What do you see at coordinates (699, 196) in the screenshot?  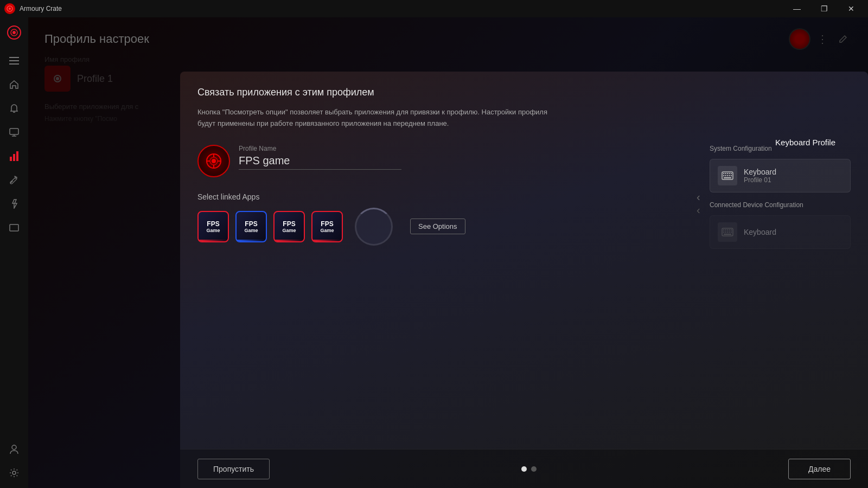 I see `chevron-left-button: ‹` at bounding box center [699, 196].